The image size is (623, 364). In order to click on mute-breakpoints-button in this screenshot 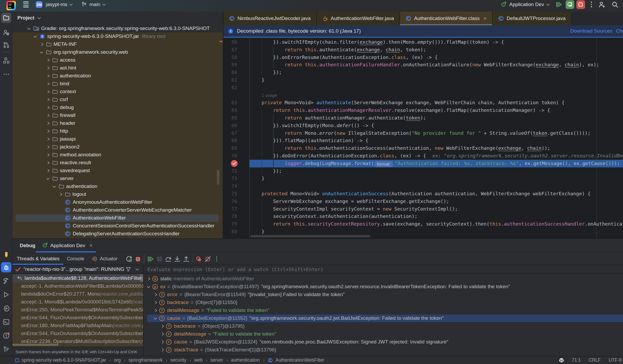, I will do `click(208, 259)`.